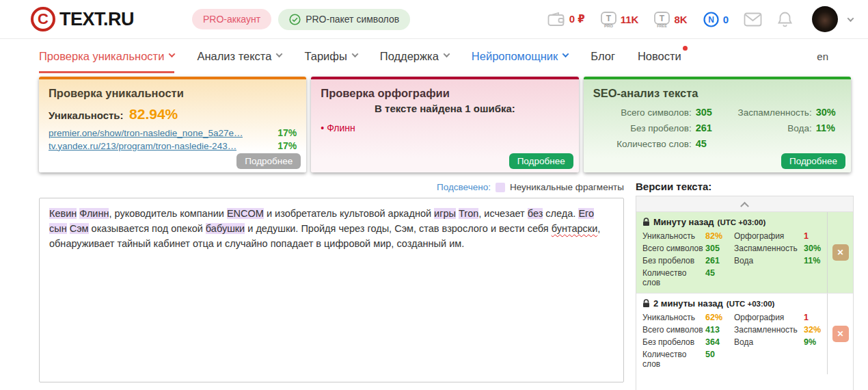 The width and height of the screenshot is (868, 390). I want to click on version-stats: Уникальность62%Орфография1Всего символов…, so click(731, 341).